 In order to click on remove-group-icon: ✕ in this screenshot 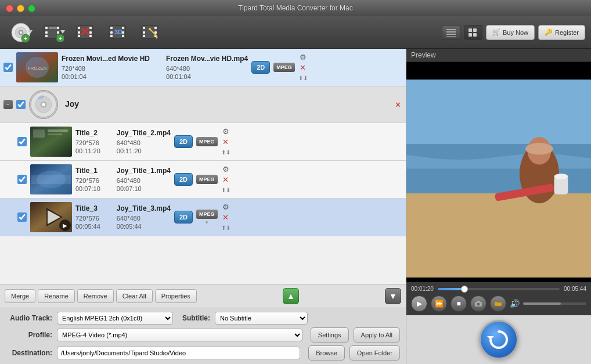, I will do `click(398, 104)`.